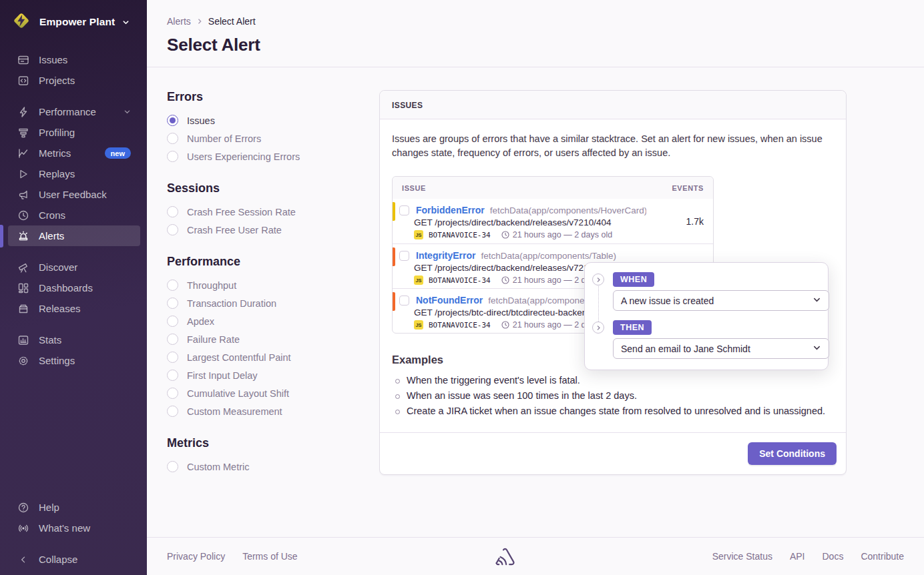  I want to click on alert-option-number-of-errors: Number of Errors, so click(268, 139).